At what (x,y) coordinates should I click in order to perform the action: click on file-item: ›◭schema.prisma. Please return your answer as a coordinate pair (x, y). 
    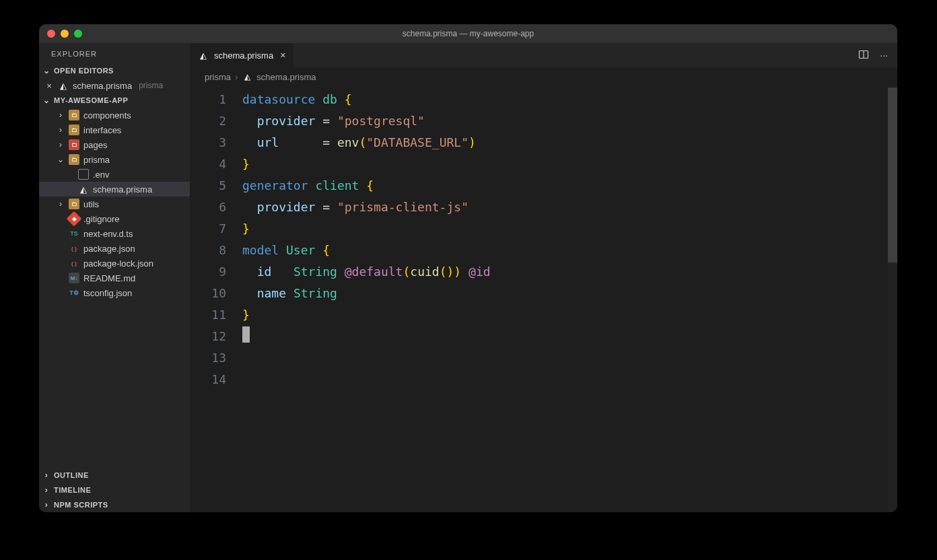
    Looking at the image, I should click on (114, 189).